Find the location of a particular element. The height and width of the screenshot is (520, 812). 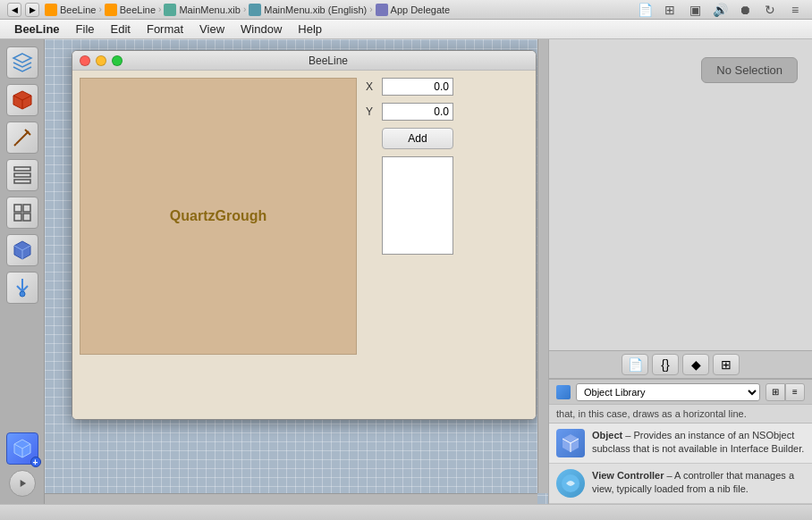

viewcontroller-item-icon is located at coordinates (571, 483).